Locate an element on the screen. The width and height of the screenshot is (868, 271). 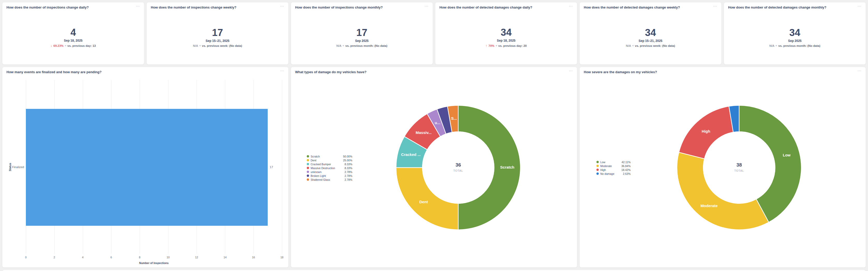
delta-comparison: vs. previous month: (No data) is located at coordinates (366, 46).